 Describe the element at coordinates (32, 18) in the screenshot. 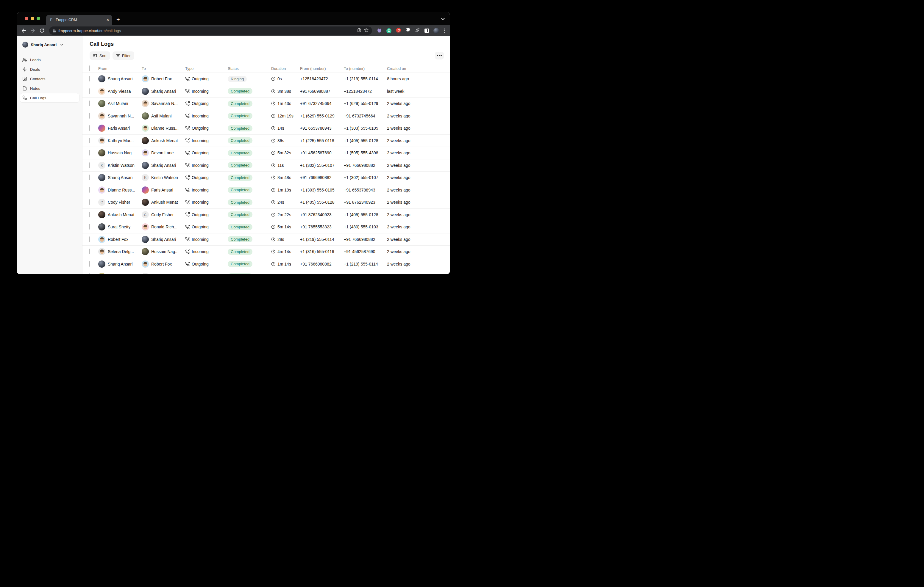

I see `window-controls` at that location.